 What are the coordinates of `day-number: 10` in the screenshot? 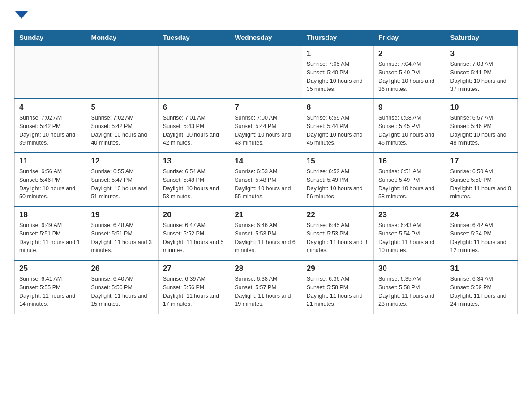 It's located at (482, 107).